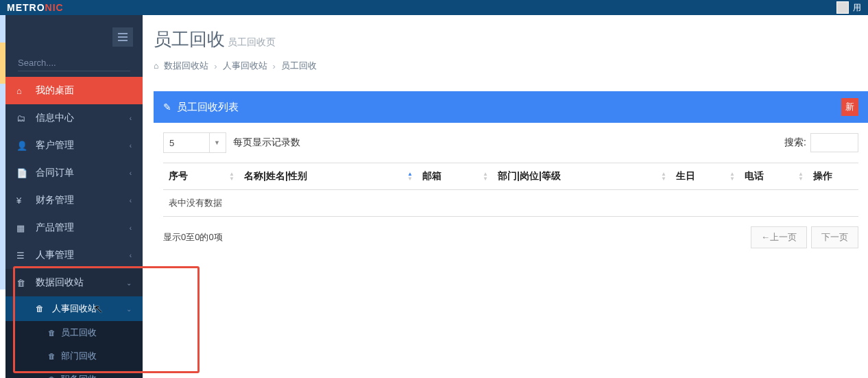 Image resolution: width=868 pixels, height=378 pixels. I want to click on nav-hr: ☰ 人事管理 ‹, so click(74, 255).